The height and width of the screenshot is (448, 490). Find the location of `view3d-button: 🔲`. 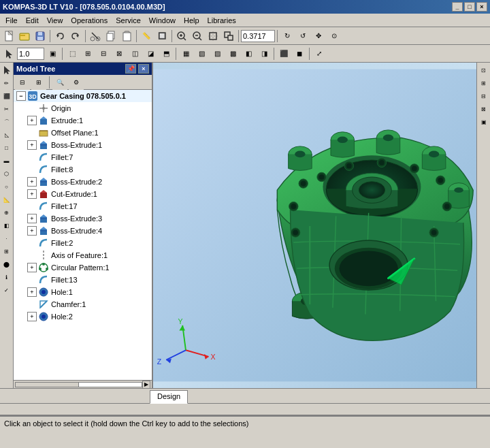

view3d-button: 🔲 is located at coordinates (162, 36).